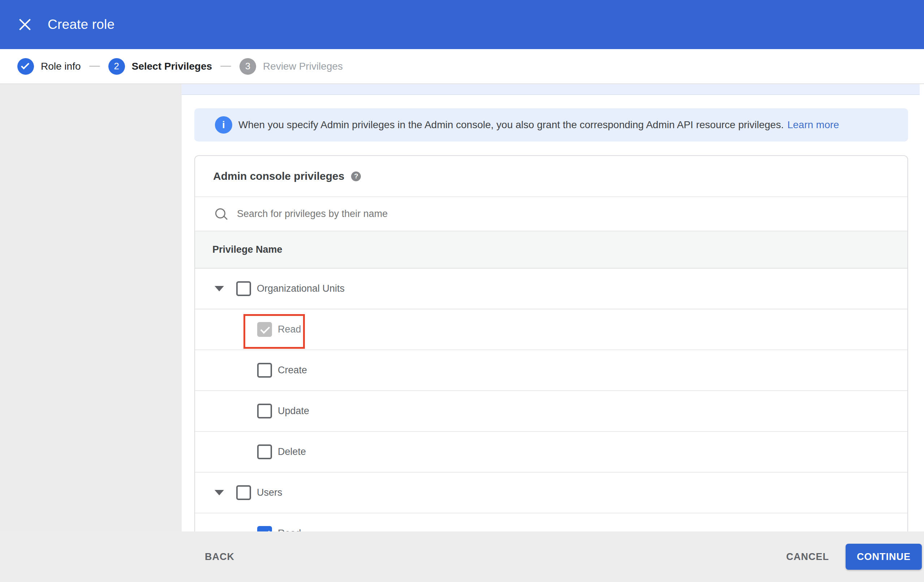 The width and height of the screenshot is (924, 582). What do you see at coordinates (269, 493) in the screenshot?
I see `privilege-label: Users` at bounding box center [269, 493].